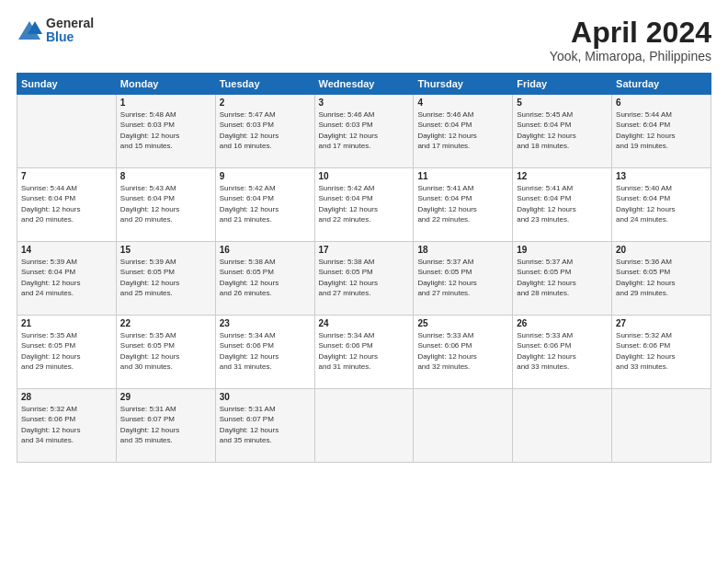 Image resolution: width=728 pixels, height=563 pixels. I want to click on day-info: Sunrise: 5:46 AM Sunset: 6:03 PM Dayligh…, so click(364, 131).